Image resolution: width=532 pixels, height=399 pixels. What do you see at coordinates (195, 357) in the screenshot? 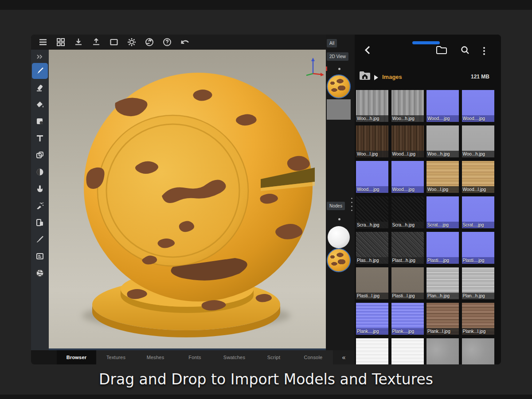
I see `tab-fonts: Fonts` at bounding box center [195, 357].